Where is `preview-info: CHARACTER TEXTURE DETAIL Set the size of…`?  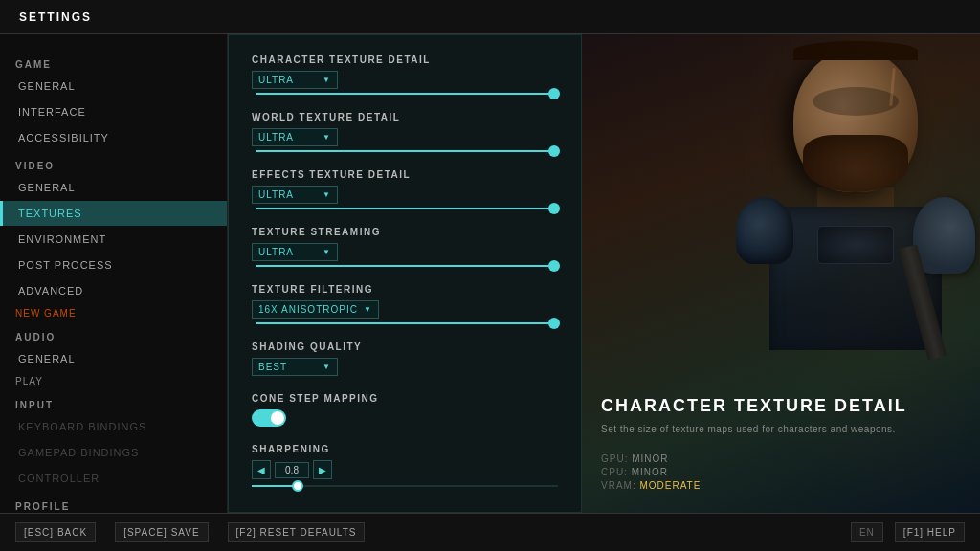
preview-info: CHARACTER TEXTURE DETAIL Set the size of… is located at coordinates (781, 416).